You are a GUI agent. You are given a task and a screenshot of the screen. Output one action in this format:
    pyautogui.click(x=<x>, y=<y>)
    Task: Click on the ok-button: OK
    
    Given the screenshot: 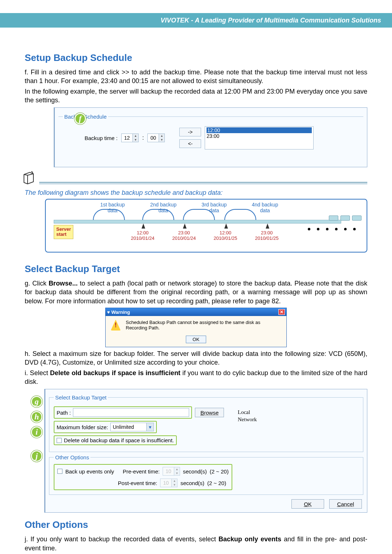 What is the action you would take?
    pyautogui.click(x=308, y=504)
    